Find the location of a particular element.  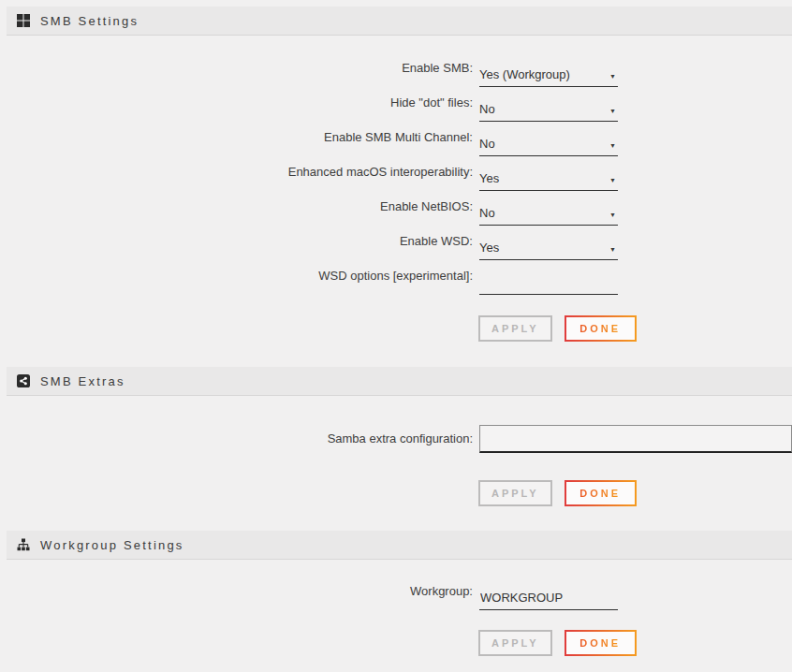

workgroup-input is located at coordinates (549, 601).